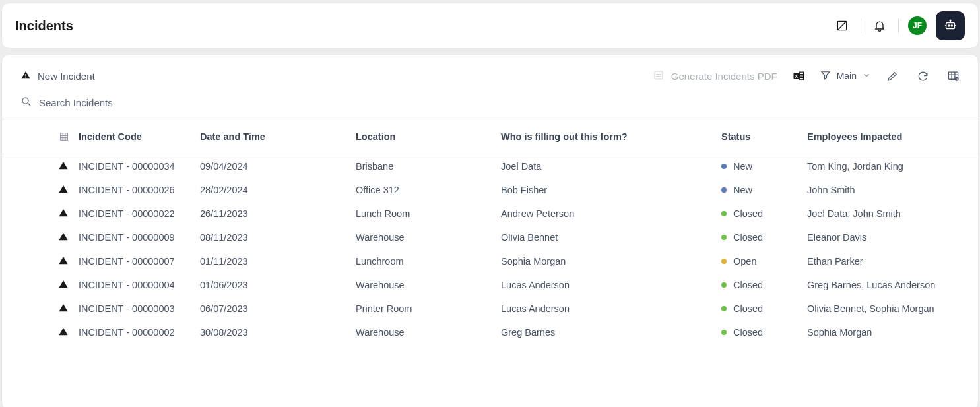  What do you see at coordinates (490, 285) in the screenshot?
I see `table-row: INCIDENT - 00000004 01/06/2023 Warehouse…` at bounding box center [490, 285].